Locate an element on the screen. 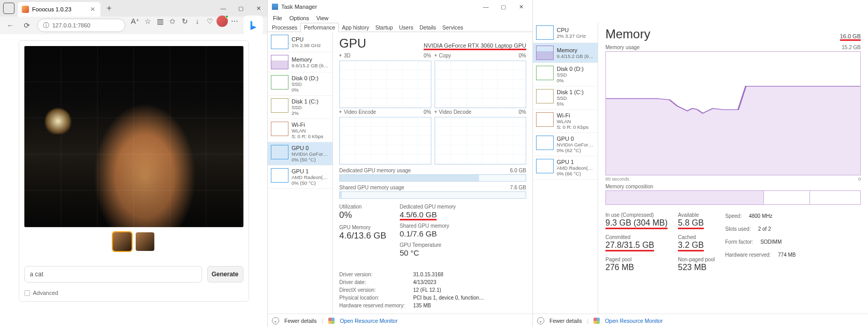 This screenshot has height=327, width=868. paged-value: 276 MB is located at coordinates (636, 267).